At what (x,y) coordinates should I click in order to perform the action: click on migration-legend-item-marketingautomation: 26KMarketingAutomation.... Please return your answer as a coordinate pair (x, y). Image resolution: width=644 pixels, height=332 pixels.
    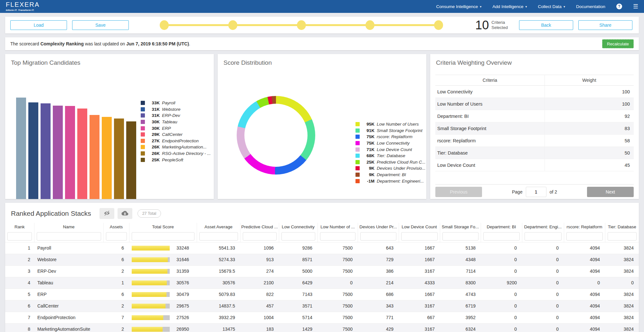
    Looking at the image, I should click on (176, 147).